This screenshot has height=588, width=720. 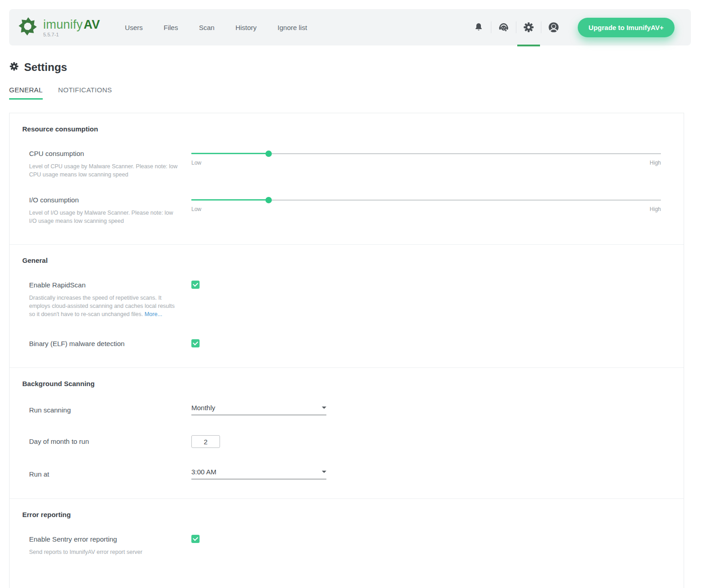 I want to click on imunifyav-logo: imunifyAV 5.5.7-1, so click(x=59, y=27).